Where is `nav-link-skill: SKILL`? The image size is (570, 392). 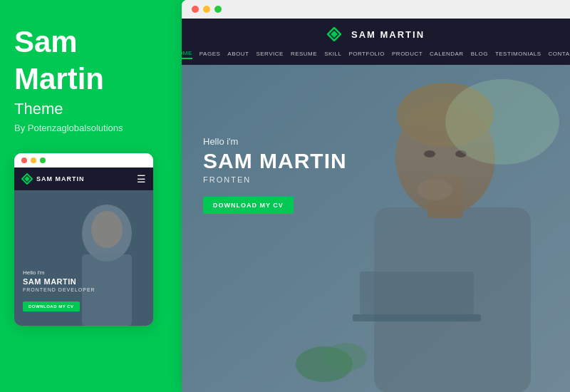 nav-link-skill: SKILL is located at coordinates (333, 54).